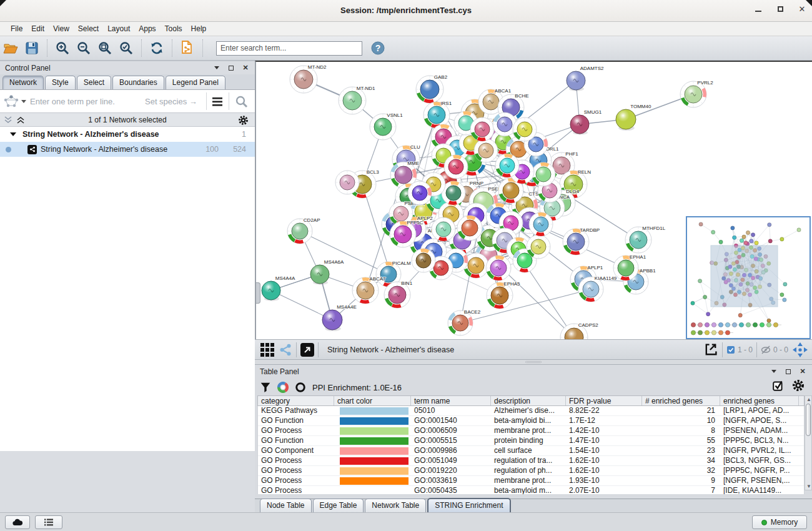 This screenshot has width=812, height=531. Describe the element at coordinates (808, 443) in the screenshot. I see `table-scrollbar: ▲ ▼` at that location.